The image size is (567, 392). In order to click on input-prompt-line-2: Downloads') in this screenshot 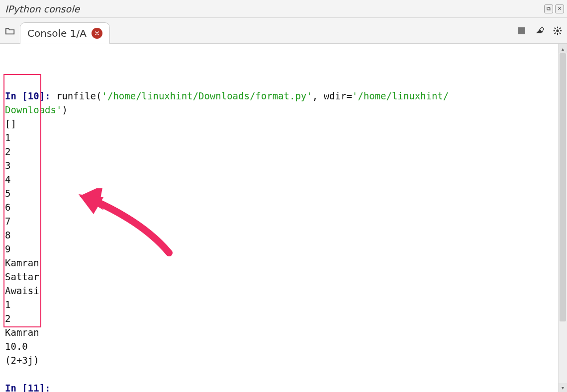, I will do `click(279, 110)`.